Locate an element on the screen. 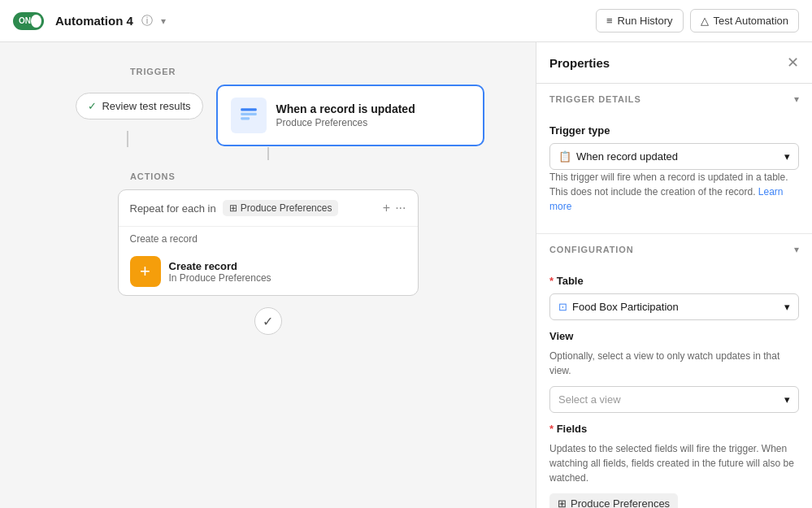 The image size is (812, 508). add-icon: + is located at coordinates (387, 208).